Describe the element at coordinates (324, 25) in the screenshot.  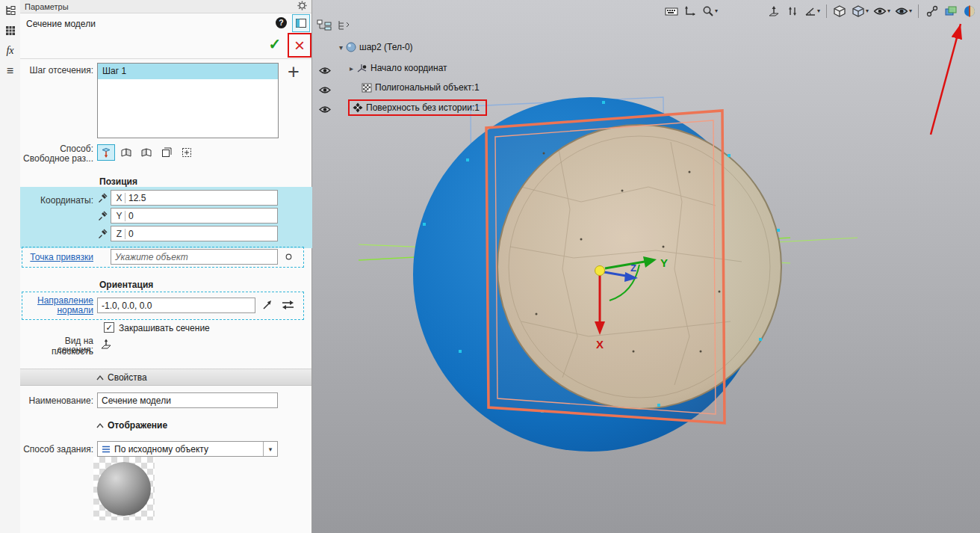
I see `tree-structure-icon` at that location.